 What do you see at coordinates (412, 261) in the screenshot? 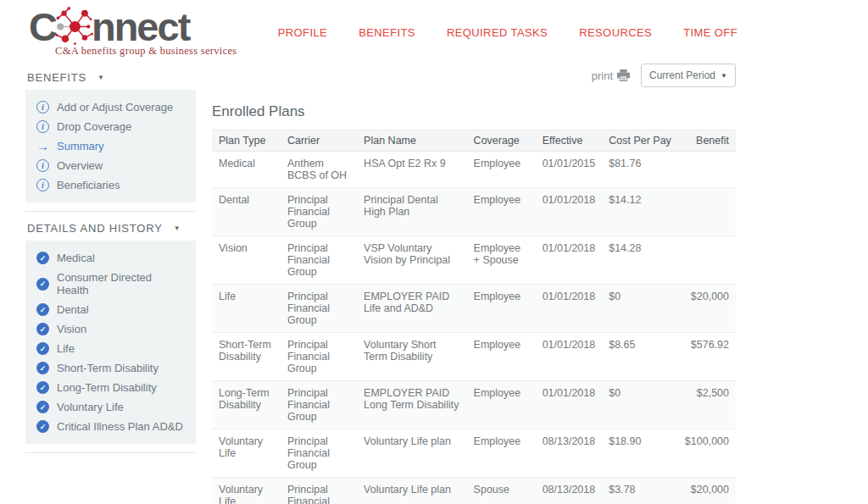
I see `cell-plan-name: VSP Voluntary Vision by Principal` at bounding box center [412, 261].